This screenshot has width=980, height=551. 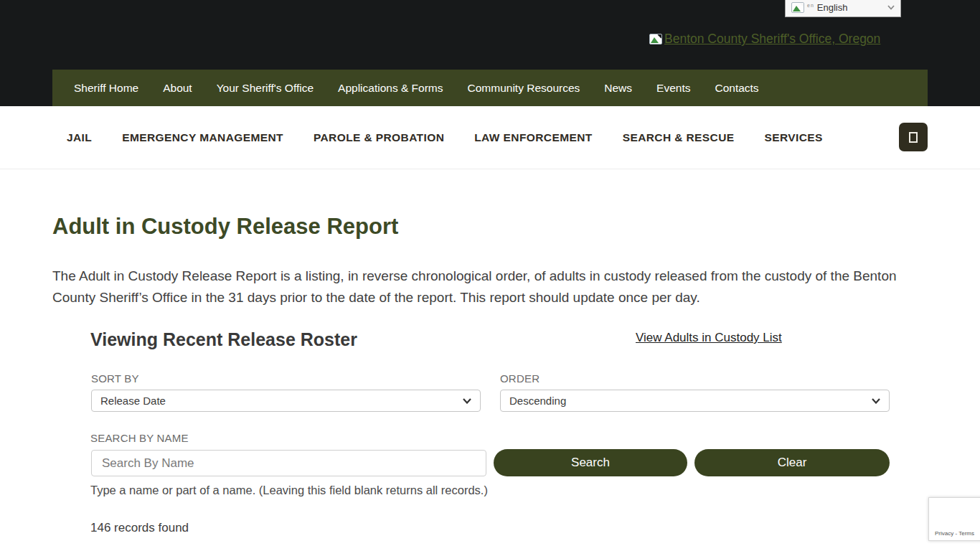 I want to click on broken-flag-icon, so click(x=798, y=7).